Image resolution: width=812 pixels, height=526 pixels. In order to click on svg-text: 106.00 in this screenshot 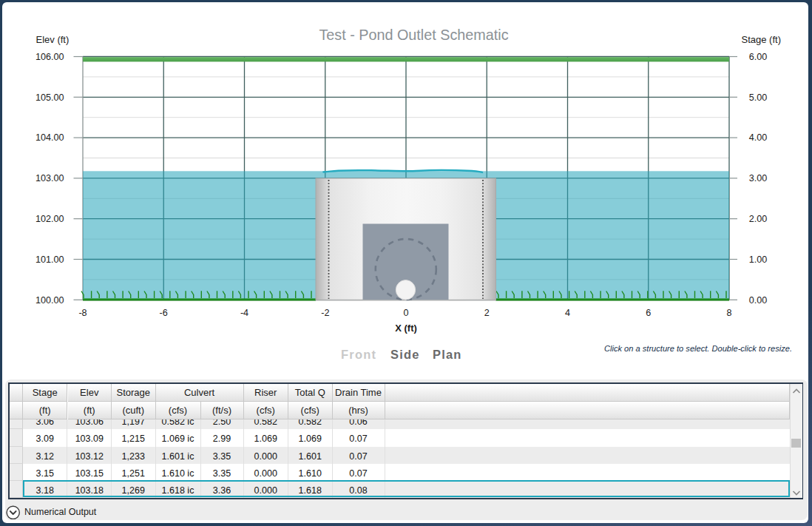, I will do `click(50, 57)`.